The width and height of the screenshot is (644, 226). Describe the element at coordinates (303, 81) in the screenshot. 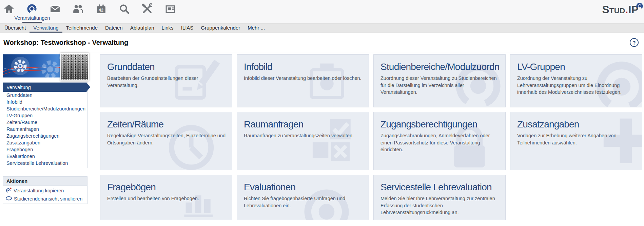

I see `tile-infobild: Infobild Infobild dieser Veranstaltung b…` at that location.